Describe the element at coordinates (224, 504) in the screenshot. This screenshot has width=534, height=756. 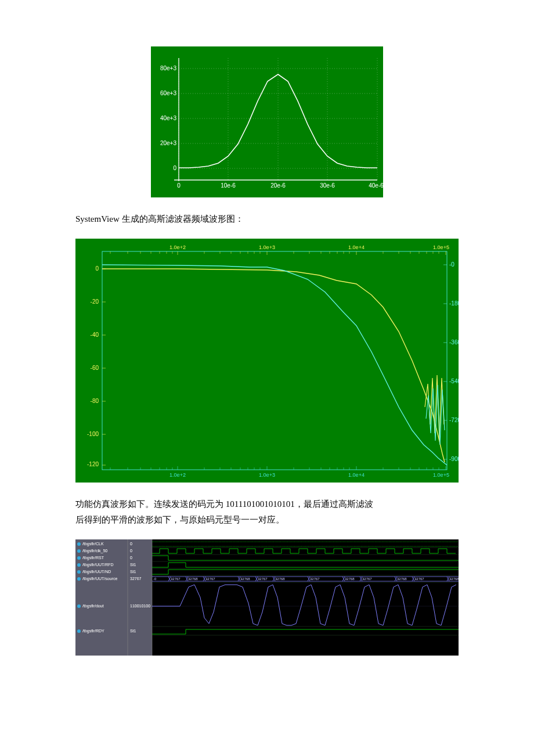
I see `caption-sim-line1: 功能仿真波形如下。连续发送的码元为 1011101001010101，最后通过高…` at that location.